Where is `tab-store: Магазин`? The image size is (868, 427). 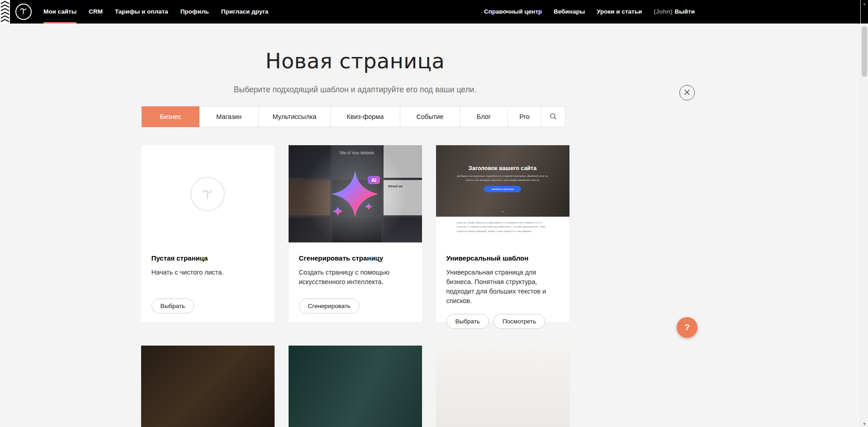
tab-store: Магазин is located at coordinates (229, 117).